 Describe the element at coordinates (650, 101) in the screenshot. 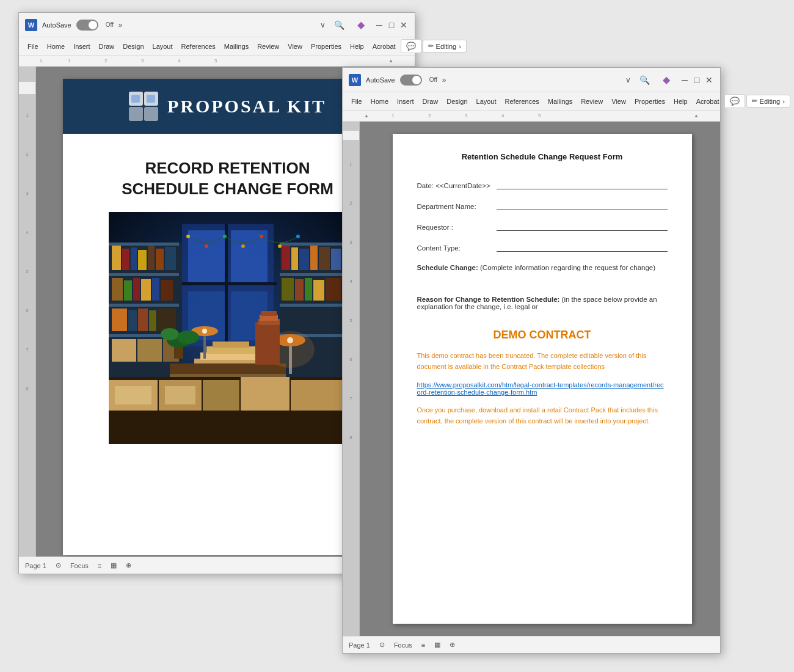

I see `menu-prop-2: Properties` at that location.